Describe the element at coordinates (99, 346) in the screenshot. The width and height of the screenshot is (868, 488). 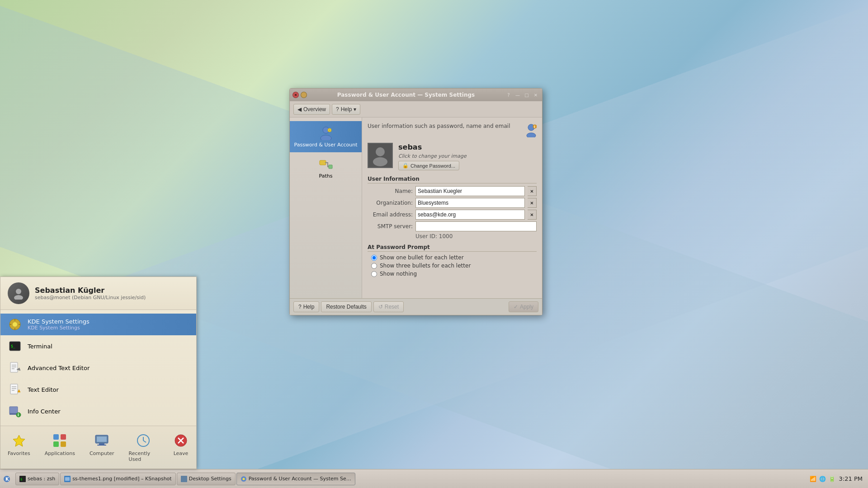
I see `launcher-app-terminal: $_ Terminal` at that location.